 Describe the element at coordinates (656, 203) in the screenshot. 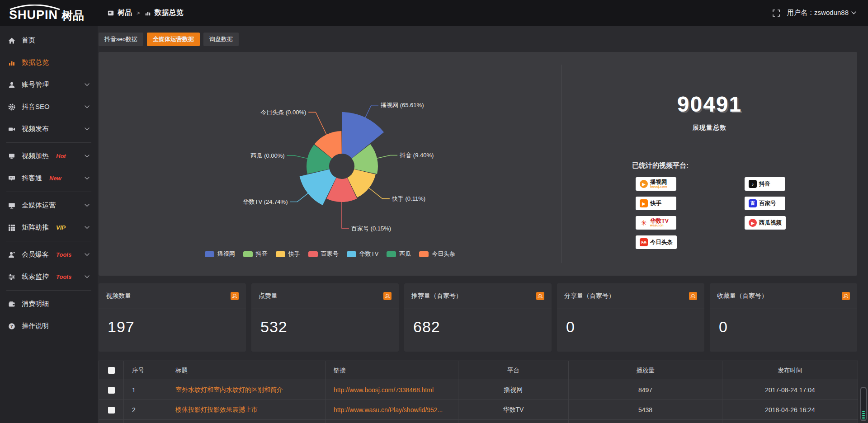

I see `platform-name: 快手` at that location.